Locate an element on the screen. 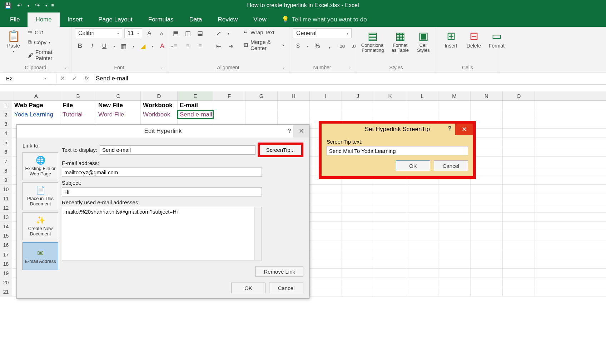 Image resolution: width=606 pixels, height=364 pixels. row-header-17: 17 is located at coordinates (6, 254).